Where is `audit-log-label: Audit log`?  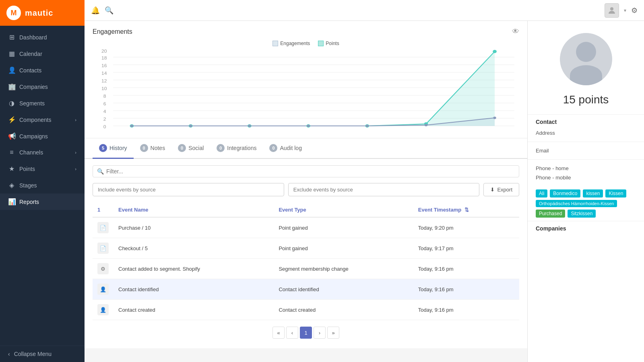
audit-log-label: Audit log is located at coordinates (291, 148).